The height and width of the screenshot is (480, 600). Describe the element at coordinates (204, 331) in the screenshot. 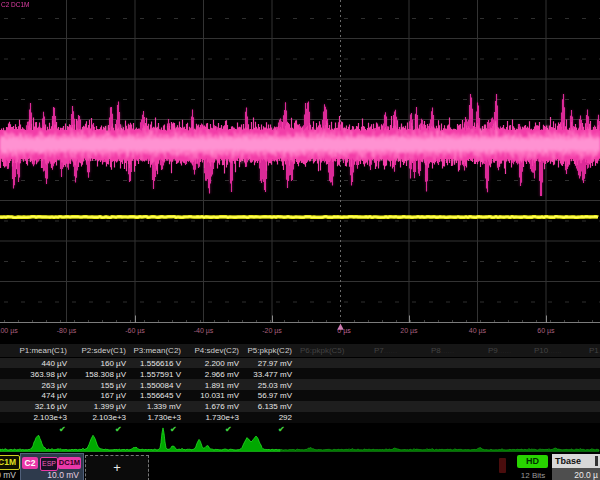

I see `svg-text: -40 µs` at that location.